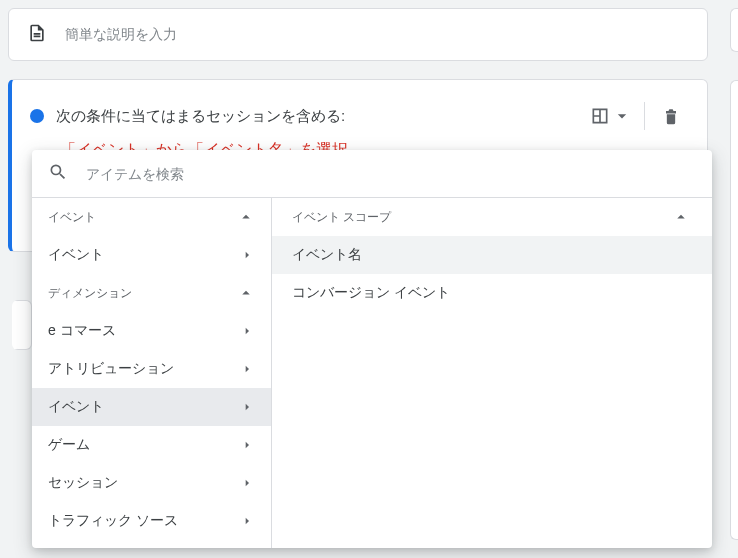 This screenshot has width=738, height=558. What do you see at coordinates (360, 116) in the screenshot?
I see `condition-header: 次の条件に当てはまるセッションを含める:` at bounding box center [360, 116].